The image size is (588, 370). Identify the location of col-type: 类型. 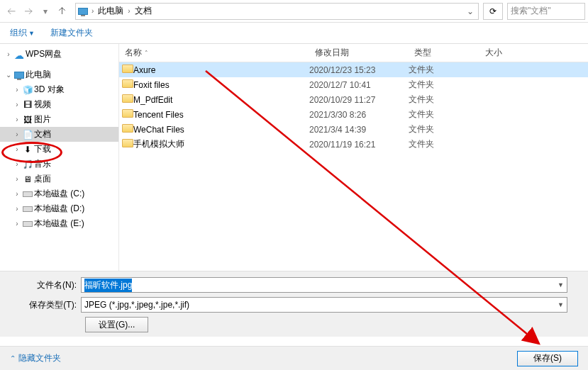
(444, 52).